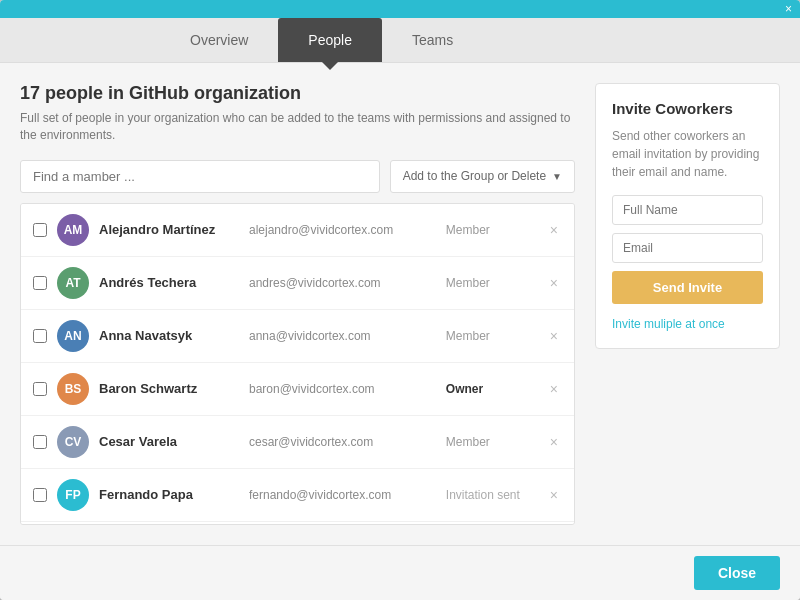  I want to click on avatar: CV, so click(73, 442).